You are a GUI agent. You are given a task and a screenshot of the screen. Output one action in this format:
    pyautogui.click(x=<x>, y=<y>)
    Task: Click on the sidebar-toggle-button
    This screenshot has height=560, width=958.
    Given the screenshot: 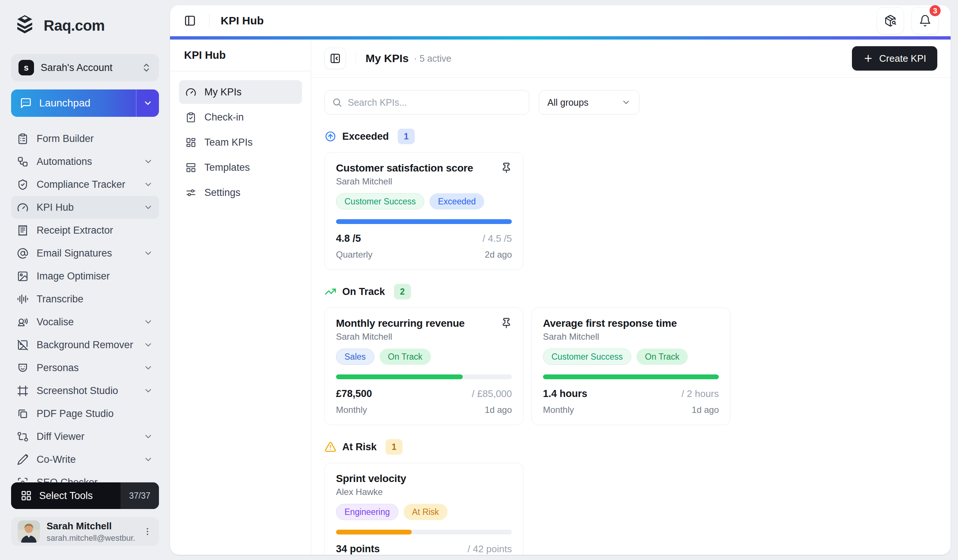 What is the action you would take?
    pyautogui.click(x=190, y=21)
    